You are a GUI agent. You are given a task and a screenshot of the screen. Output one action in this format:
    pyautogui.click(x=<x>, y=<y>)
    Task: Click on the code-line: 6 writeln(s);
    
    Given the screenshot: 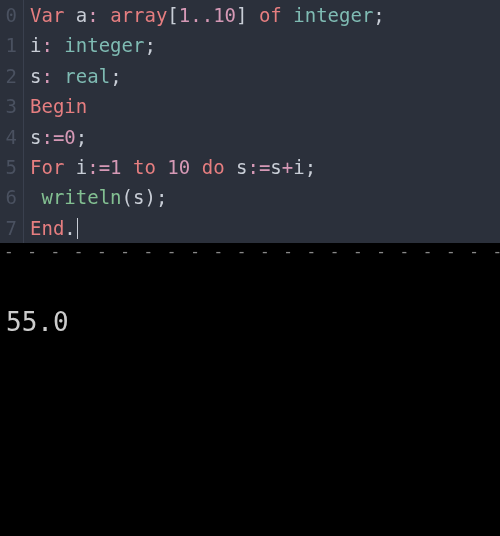 What is the action you would take?
    pyautogui.click(x=250, y=197)
    